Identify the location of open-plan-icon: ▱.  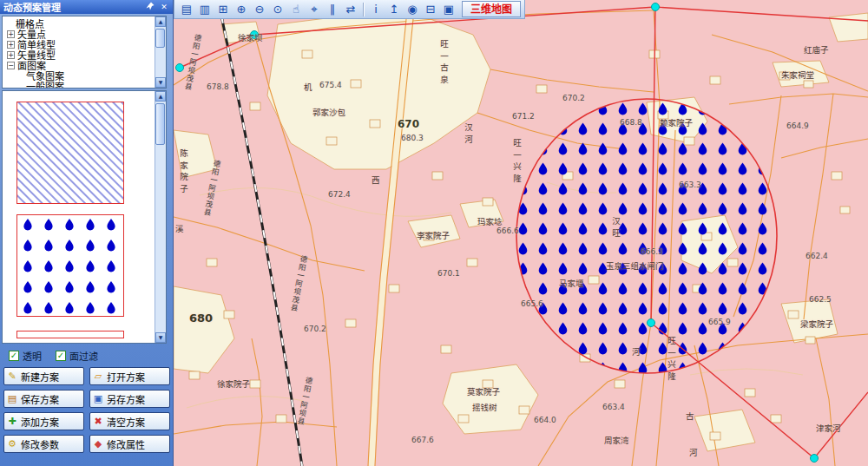
(98, 377).